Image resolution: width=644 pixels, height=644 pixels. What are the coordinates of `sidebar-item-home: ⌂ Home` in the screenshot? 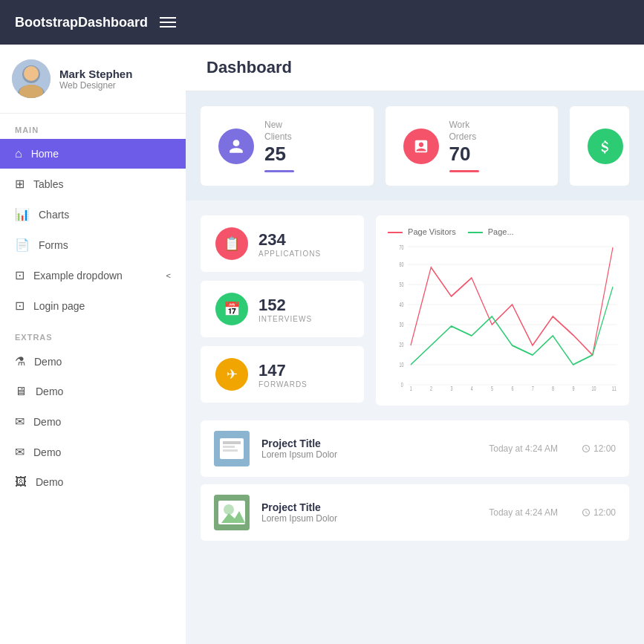 It's located at (93, 154).